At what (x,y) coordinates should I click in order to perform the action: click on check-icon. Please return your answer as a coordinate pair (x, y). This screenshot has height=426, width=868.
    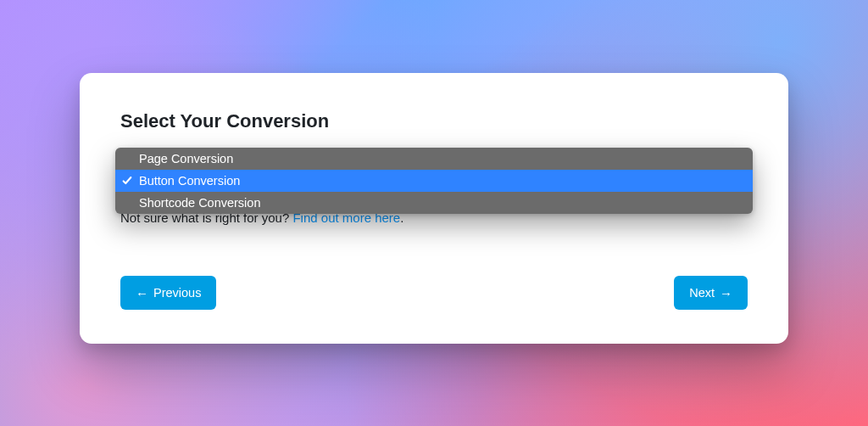
    Looking at the image, I should click on (127, 181).